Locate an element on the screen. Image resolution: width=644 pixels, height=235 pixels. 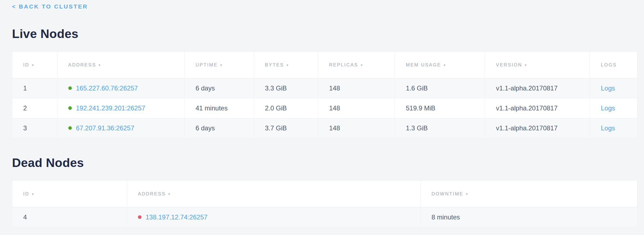
table-row: 4 138.197.12.74:26257 8 minutes is located at coordinates (325, 218).